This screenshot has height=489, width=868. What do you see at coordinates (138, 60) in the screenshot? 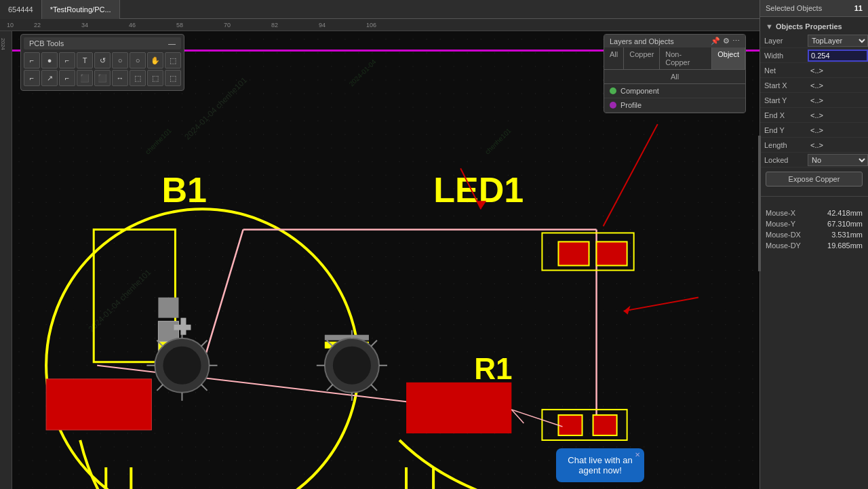
I see `tool-ellipse: ○` at bounding box center [138, 60].